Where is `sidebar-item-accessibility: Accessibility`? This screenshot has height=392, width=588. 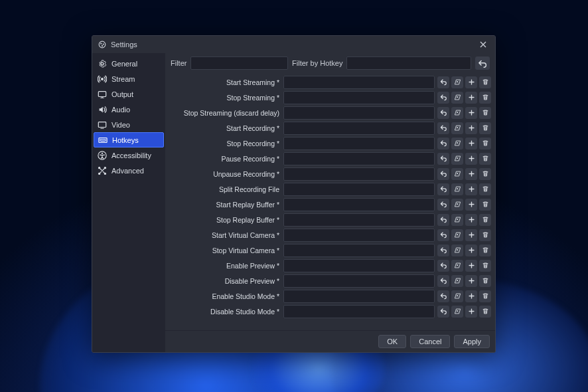 sidebar-item-accessibility: Accessibility is located at coordinates (129, 155).